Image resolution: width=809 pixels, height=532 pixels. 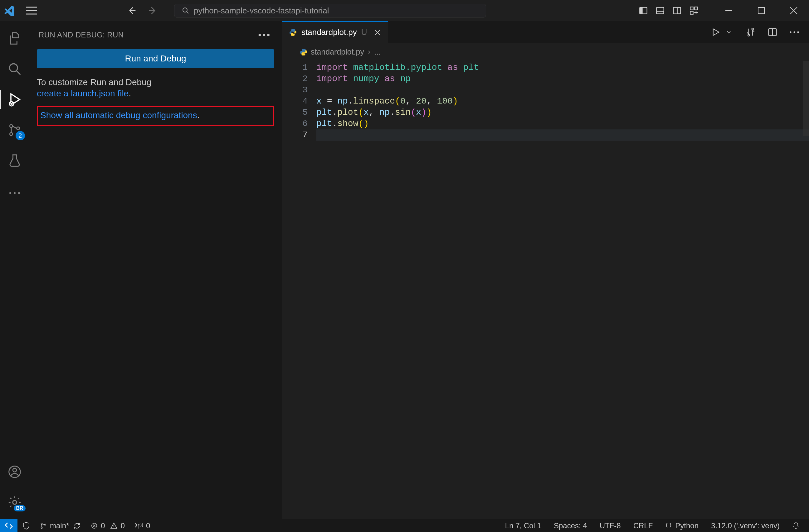 What do you see at coordinates (108, 526) in the screenshot?
I see `status-problems: 0 0` at bounding box center [108, 526].